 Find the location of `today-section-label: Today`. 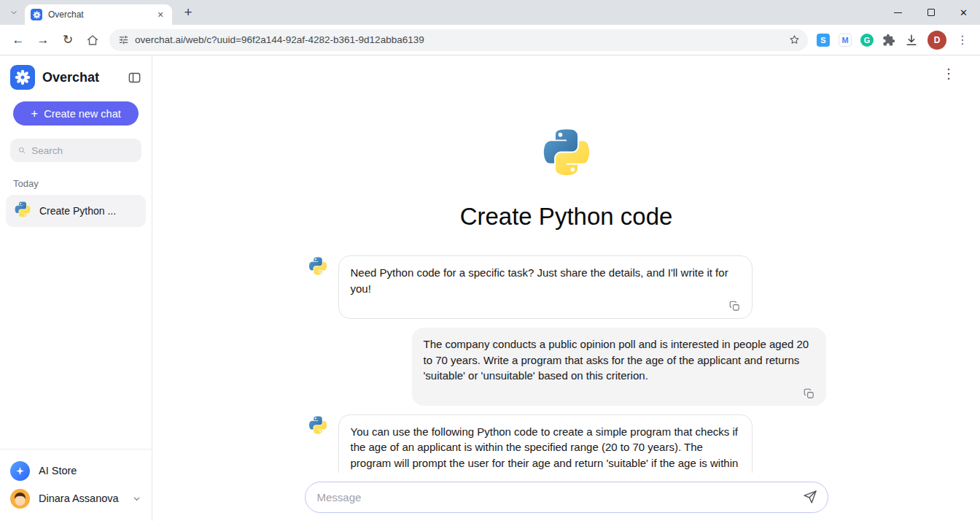

today-section-label: Today is located at coordinates (76, 184).